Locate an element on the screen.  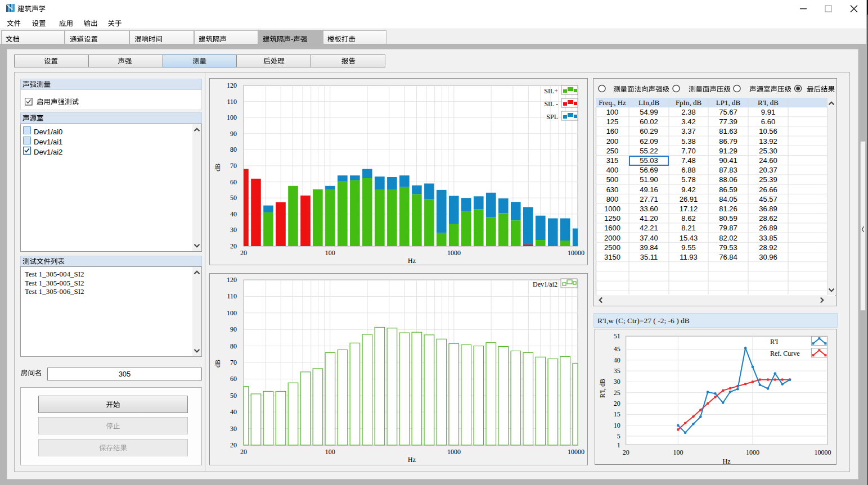
svg-text: SPL is located at coordinates (552, 117).